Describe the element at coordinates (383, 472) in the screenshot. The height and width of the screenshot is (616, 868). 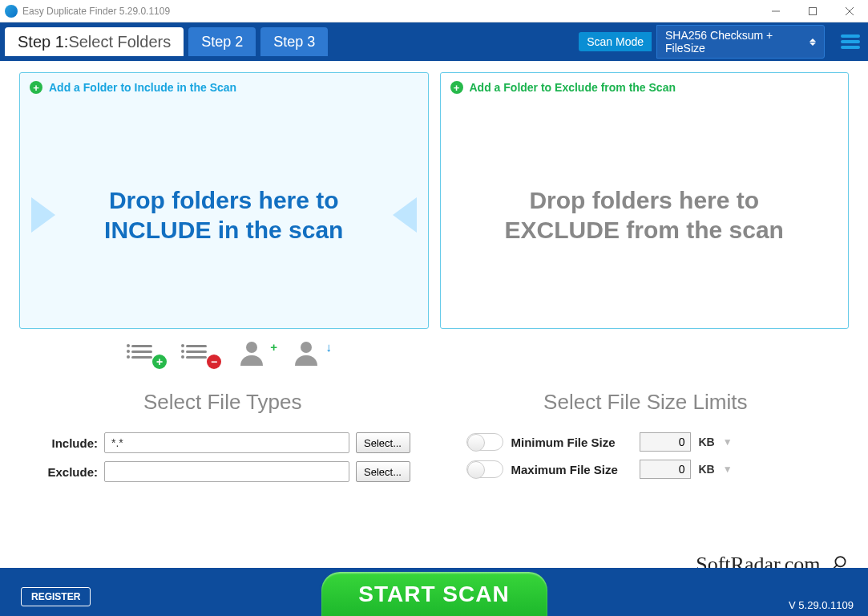
I see `exclude-types-select-button: Select...` at that location.